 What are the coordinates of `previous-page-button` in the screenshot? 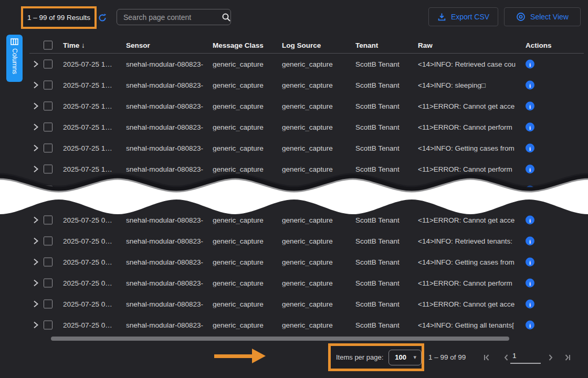 It's located at (506, 358).